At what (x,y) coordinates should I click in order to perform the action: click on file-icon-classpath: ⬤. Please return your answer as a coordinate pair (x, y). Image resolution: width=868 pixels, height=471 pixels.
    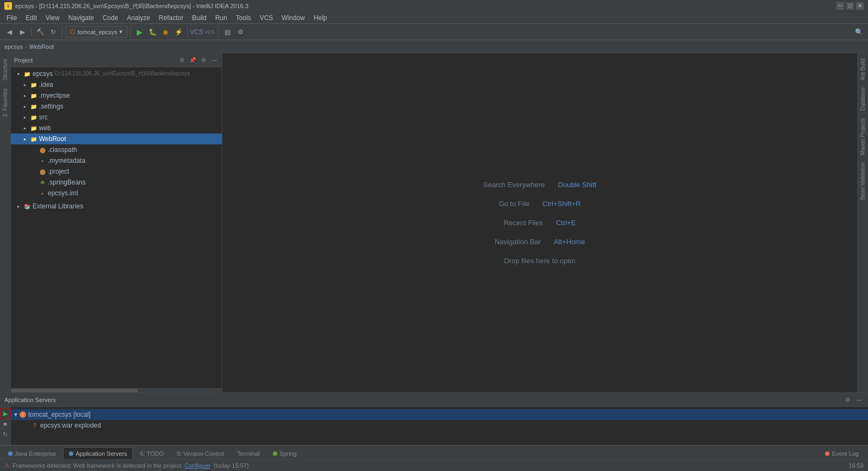
    Looking at the image, I should click on (42, 150).